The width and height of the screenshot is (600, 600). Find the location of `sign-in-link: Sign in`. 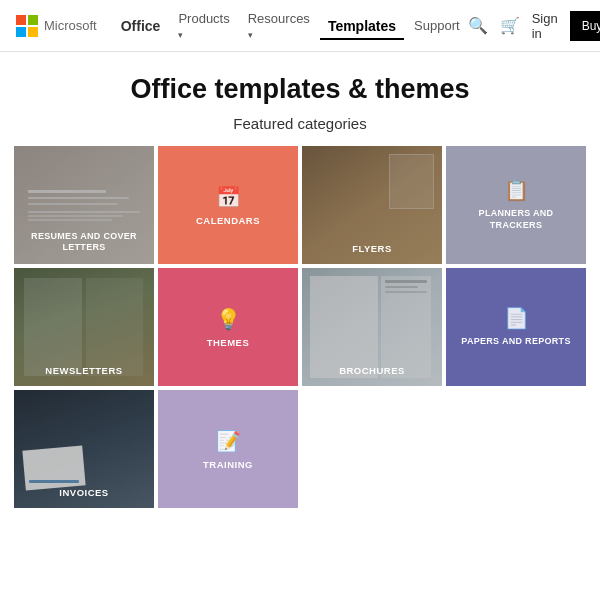

sign-in-link: Sign in is located at coordinates (545, 26).